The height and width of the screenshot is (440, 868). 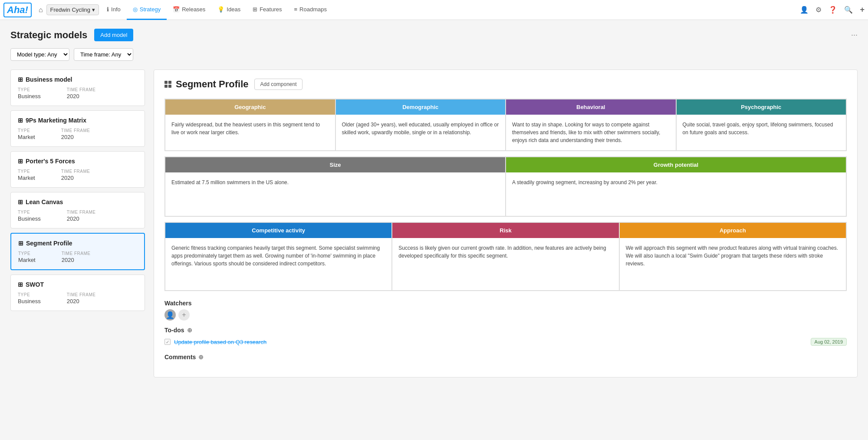 What do you see at coordinates (250, 132) in the screenshot?
I see `geographic-body: Fairly widespread, but the heaviest user…` at bounding box center [250, 132].